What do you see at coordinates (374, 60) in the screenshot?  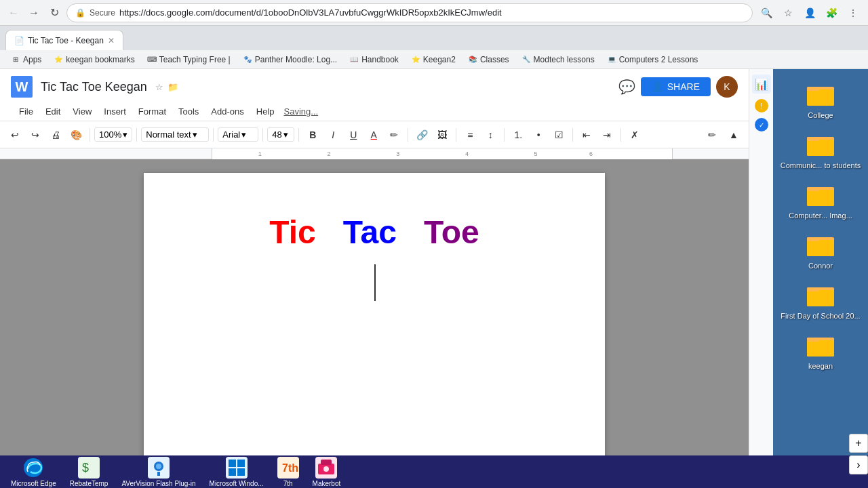 I see `bookmark-handbook: 📖 Handbook` at bounding box center [374, 60].